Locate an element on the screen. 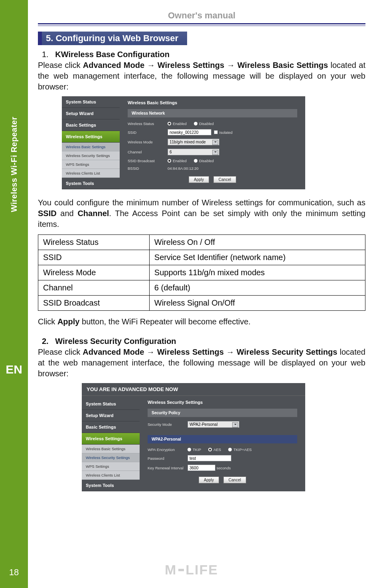 The height and width of the screenshot is (588, 383). header-rule is located at coordinates (202, 25).